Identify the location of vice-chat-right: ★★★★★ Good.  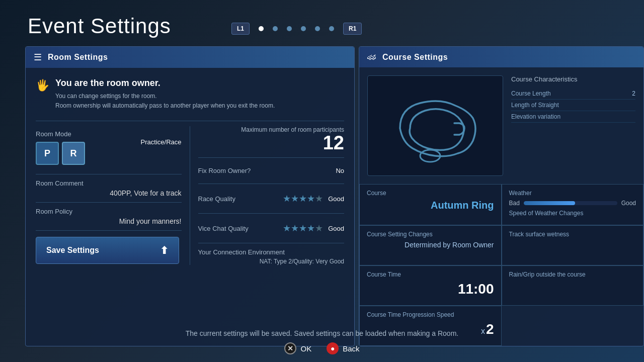
(313, 228).